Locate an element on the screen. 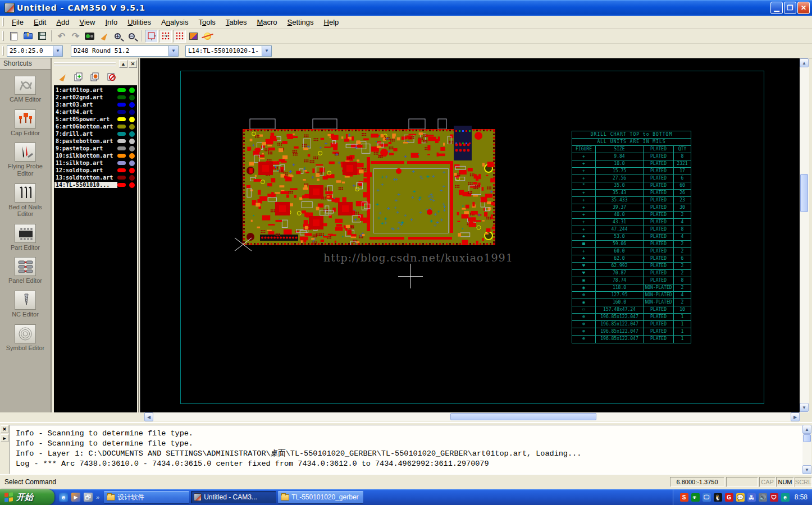 This screenshot has height=505, width=812. shortcut-flying-probe-editor: Flying ProbeEditor is located at coordinates (25, 159).